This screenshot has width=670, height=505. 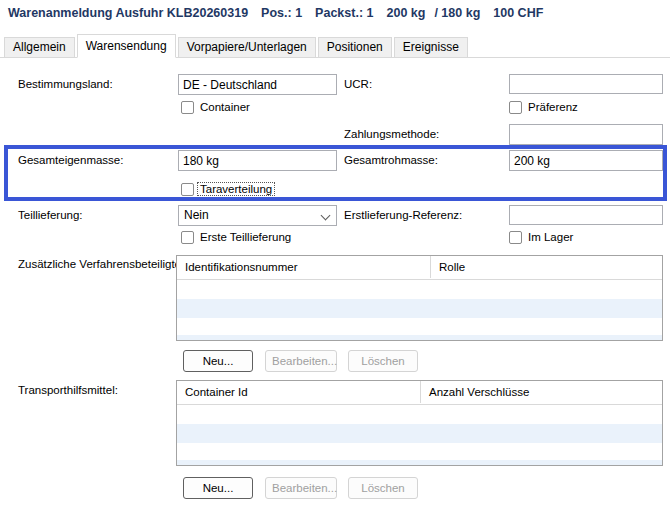 I want to click on erstlieferung-referenz-input, so click(x=586, y=215).